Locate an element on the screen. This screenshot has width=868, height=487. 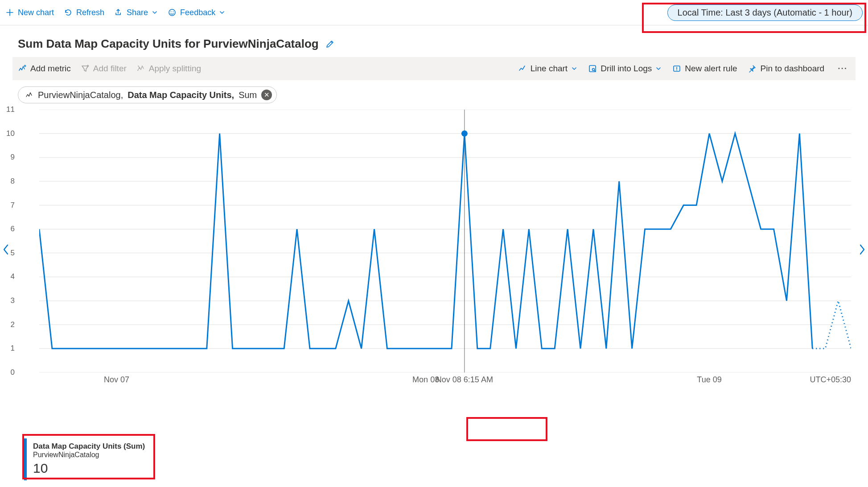
metric-icon is located at coordinates (29, 95).